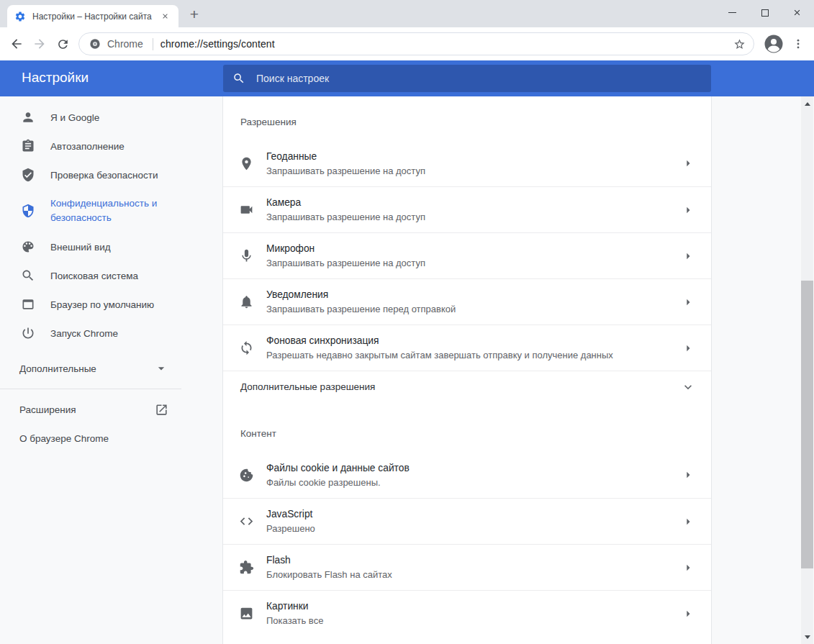  What do you see at coordinates (798, 44) in the screenshot?
I see `kebab-menu-icon` at bounding box center [798, 44].